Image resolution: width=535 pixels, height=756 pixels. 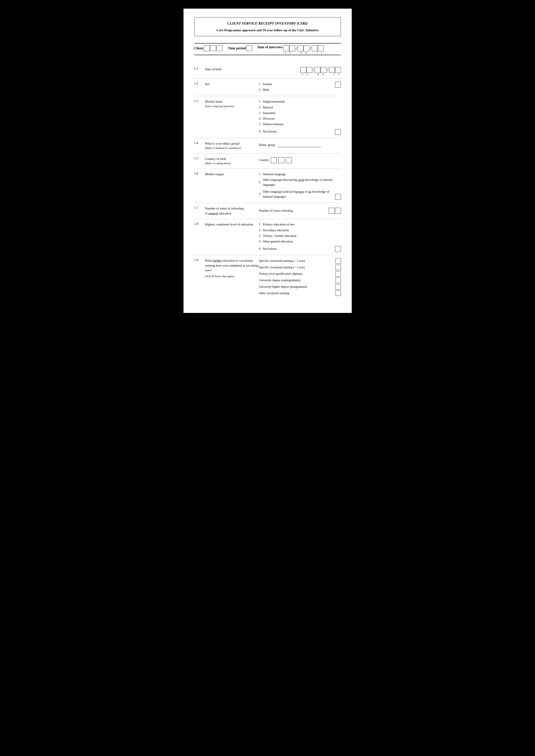 What do you see at coordinates (296, 186) in the screenshot?
I see `mother-tongue-options: 1 National language 2 Other language (bu…` at bounding box center [296, 186].